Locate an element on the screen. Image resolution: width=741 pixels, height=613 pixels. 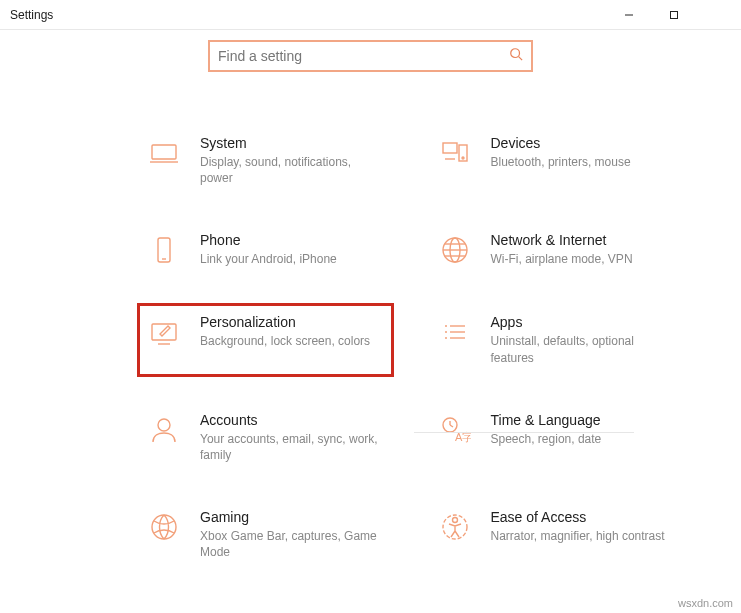
tile-title: System is located at coordinates (290, 143).